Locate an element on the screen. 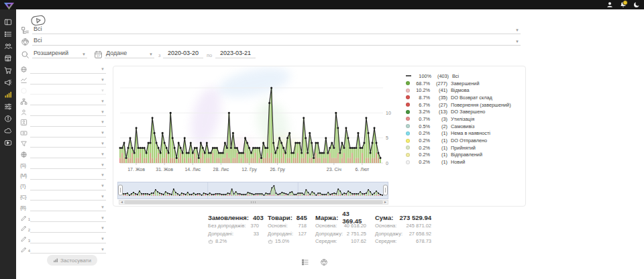  legend-label: Повернення (завершений) is located at coordinates (481, 105).